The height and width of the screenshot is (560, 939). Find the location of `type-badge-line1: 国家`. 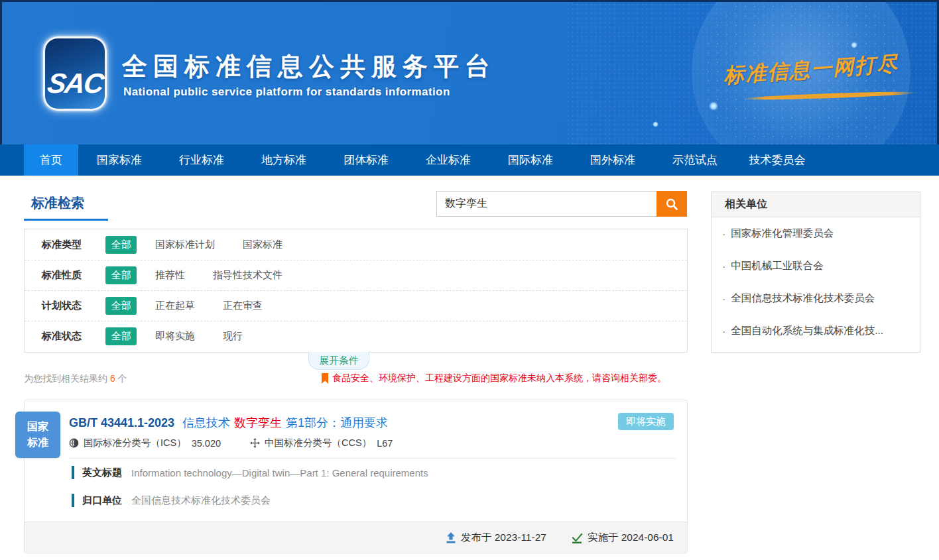

type-badge-line1: 国家 is located at coordinates (38, 427).